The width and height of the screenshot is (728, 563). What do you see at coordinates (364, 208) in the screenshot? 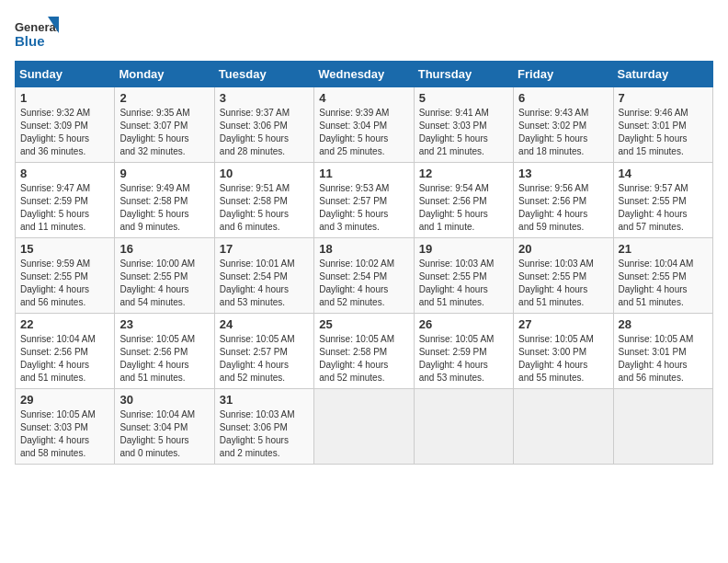
I see `day-info: Sunrise: 9:53 AMSunset: 2:57 PMDaylight:…` at bounding box center [364, 208].